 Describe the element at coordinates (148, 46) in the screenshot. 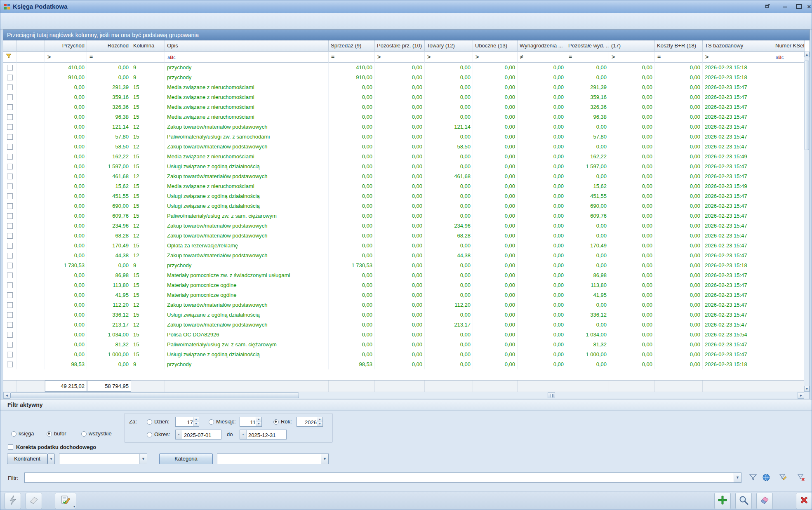

I see `column-header-kolumna: Kolumna` at that location.